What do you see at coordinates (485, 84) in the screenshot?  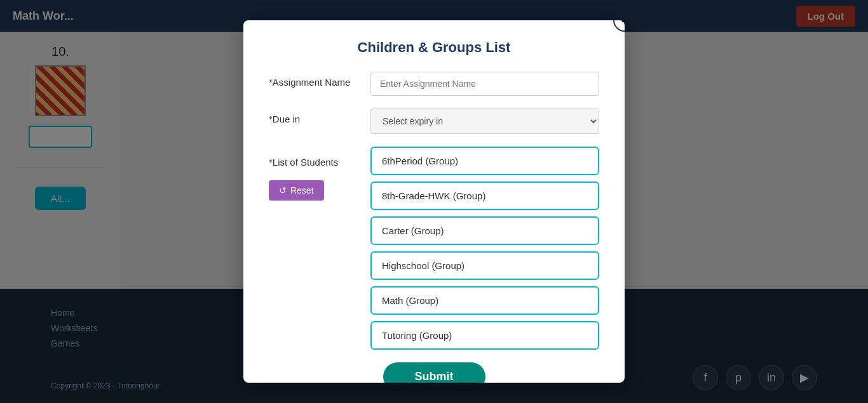 I see `assignment-field` at bounding box center [485, 84].